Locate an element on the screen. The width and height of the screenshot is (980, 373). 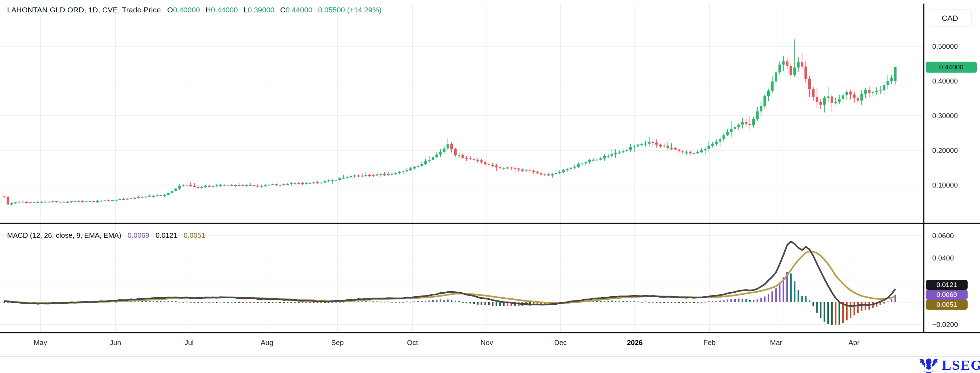
macd-tick-label: 0.0400 is located at coordinates (943, 258).